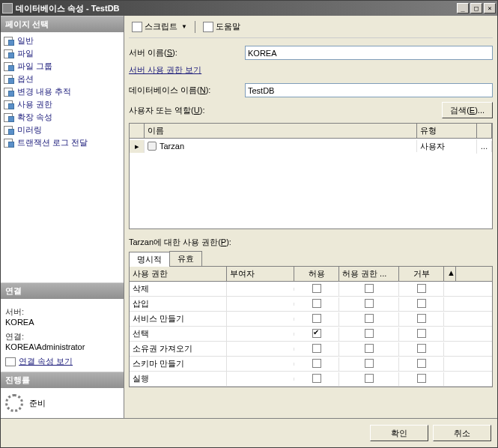 The height and width of the screenshot is (448, 498). Describe the element at coordinates (222, 27) in the screenshot. I see `help-button: 도움말` at that location.